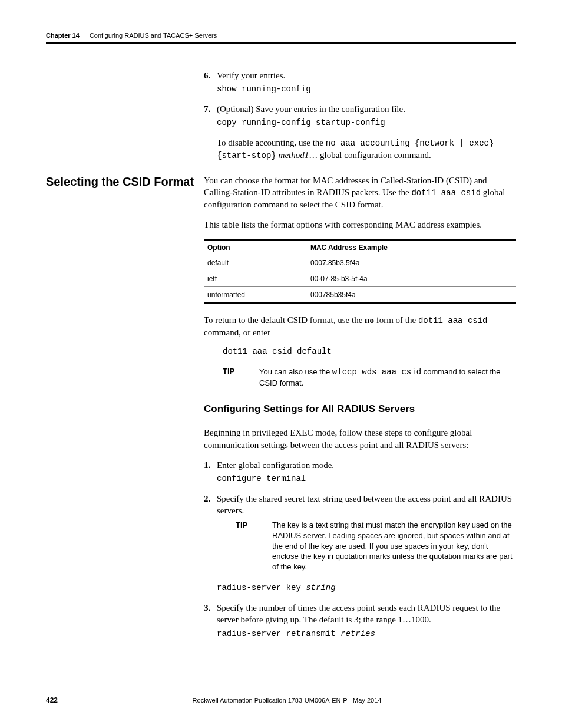 Image resolution: width=562 pixels, height=728 pixels. I want to click on radius-step-2-code: radius-server key string, so click(366, 588).